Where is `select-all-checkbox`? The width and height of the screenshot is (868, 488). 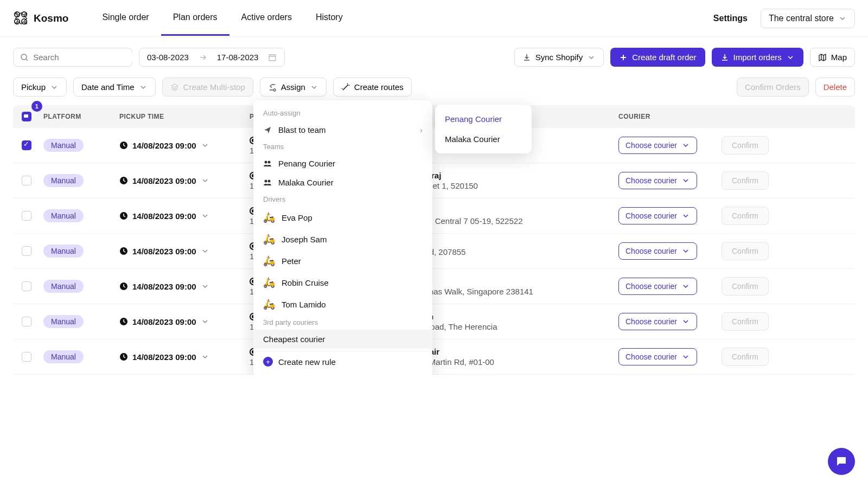 select-all-checkbox is located at coordinates (27, 117).